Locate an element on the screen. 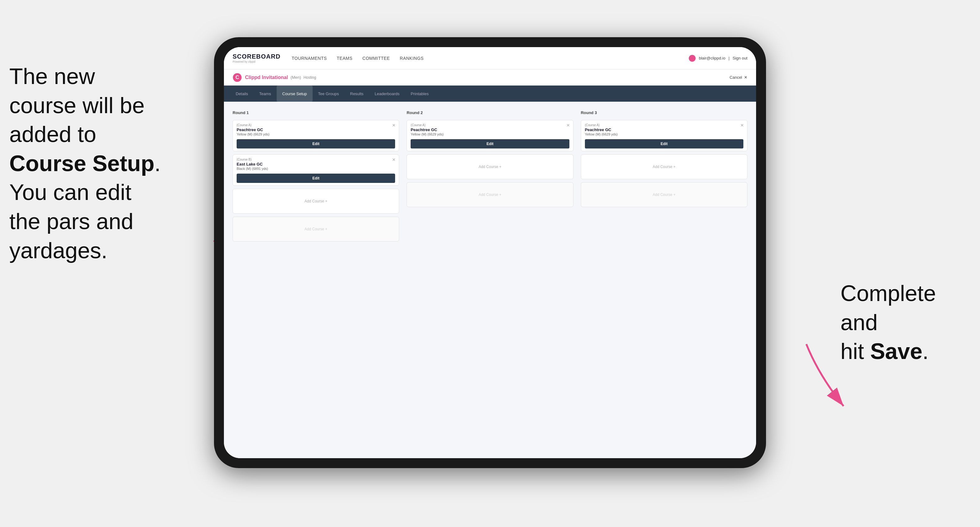 Image resolution: width=980 pixels, height=527 pixels. round-2-course-a-edit-button: Edit is located at coordinates (490, 144).